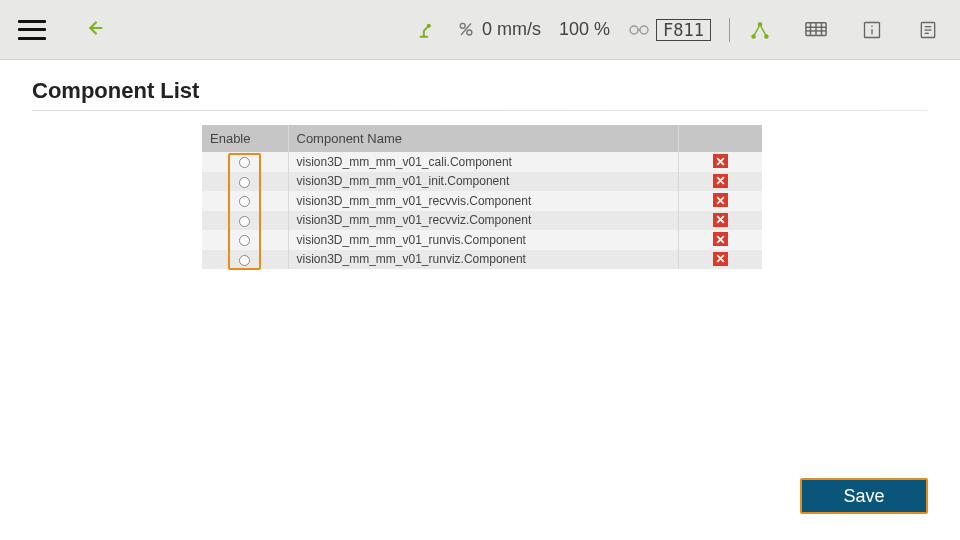 The width and height of the screenshot is (960, 540). Describe the element at coordinates (512, 30) in the screenshot. I see `speed-value: 0 mm/s` at that location.